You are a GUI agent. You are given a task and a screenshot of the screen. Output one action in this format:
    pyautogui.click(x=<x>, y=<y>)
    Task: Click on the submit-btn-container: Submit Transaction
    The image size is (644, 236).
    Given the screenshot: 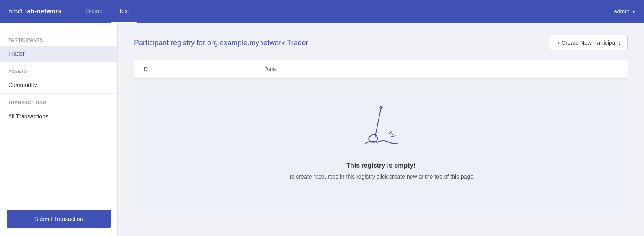 What is the action you would take?
    pyautogui.click(x=59, y=219)
    